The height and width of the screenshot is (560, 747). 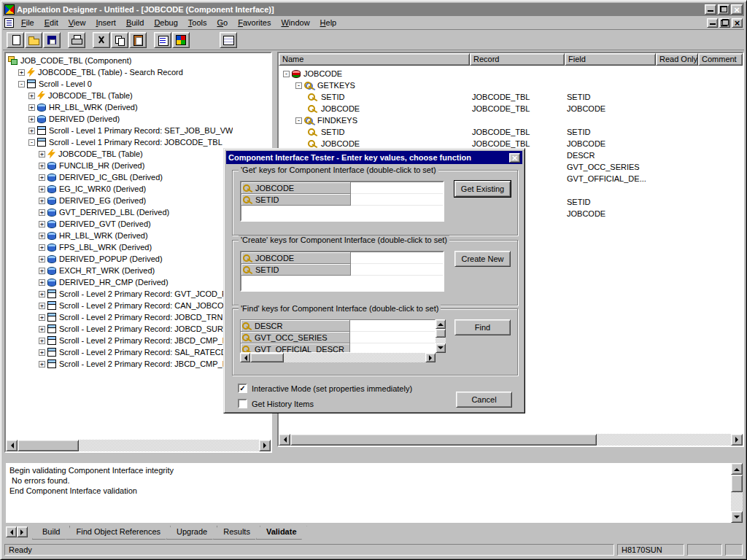 What do you see at coordinates (22, 532) in the screenshot?
I see `tab-scroll-right-button` at bounding box center [22, 532].